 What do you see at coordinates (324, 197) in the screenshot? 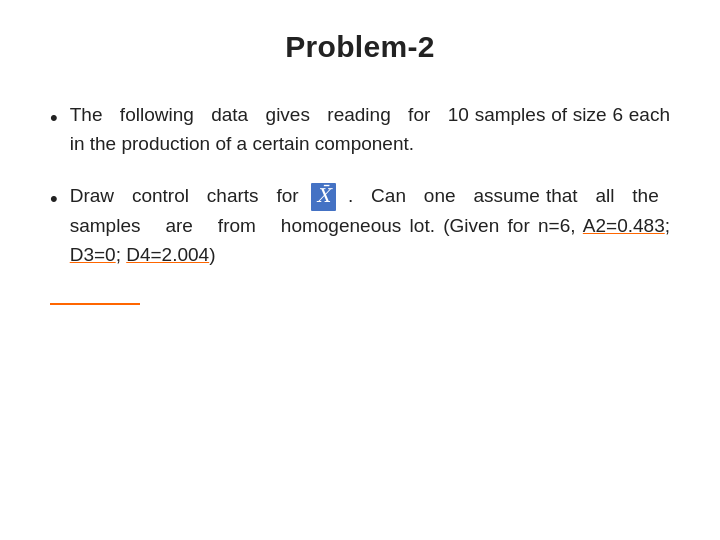
I see `x-bar-symbol: X̄` at bounding box center [324, 197].